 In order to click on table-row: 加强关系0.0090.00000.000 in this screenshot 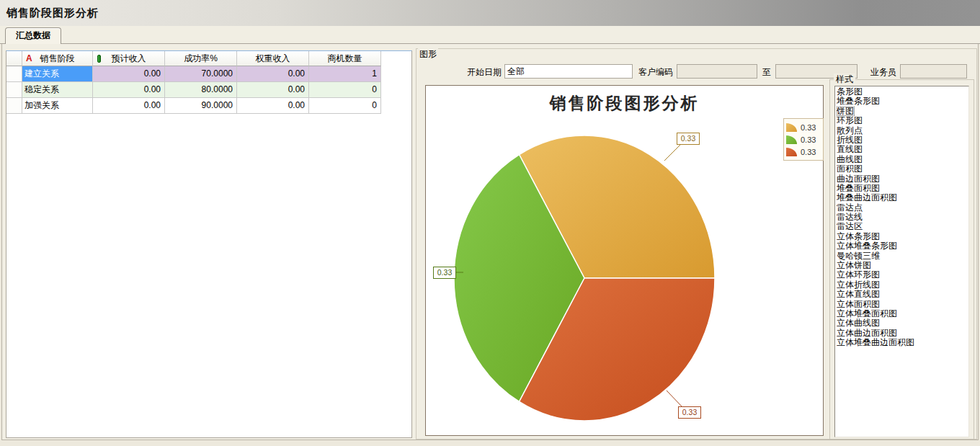, I will do `click(194, 106)`.